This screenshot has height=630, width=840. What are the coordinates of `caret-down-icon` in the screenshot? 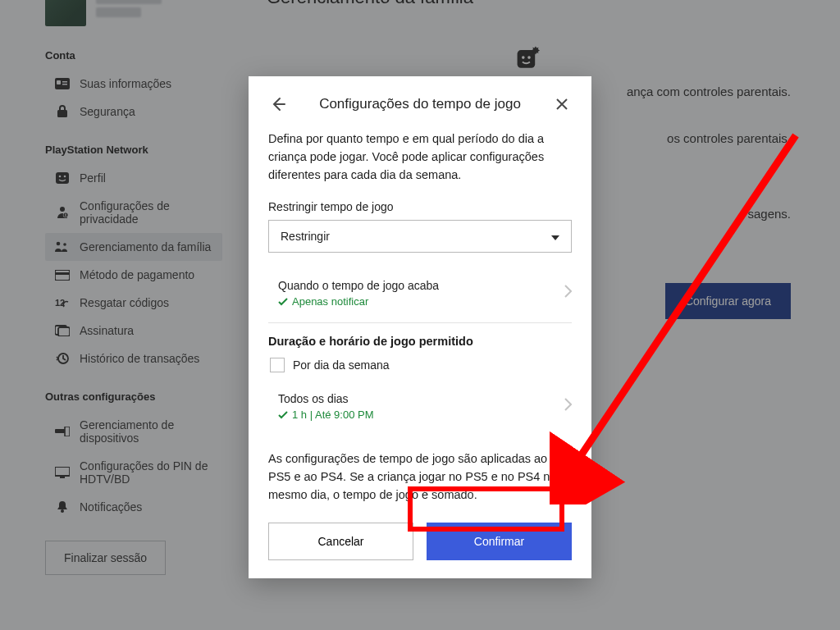 It's located at (555, 236).